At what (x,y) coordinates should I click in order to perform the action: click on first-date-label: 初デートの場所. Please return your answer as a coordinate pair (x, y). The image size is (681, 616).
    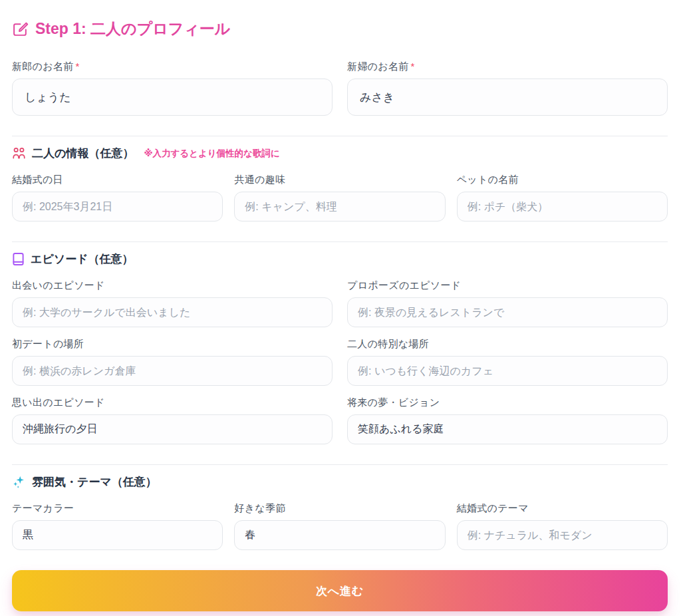
    Looking at the image, I should click on (172, 345).